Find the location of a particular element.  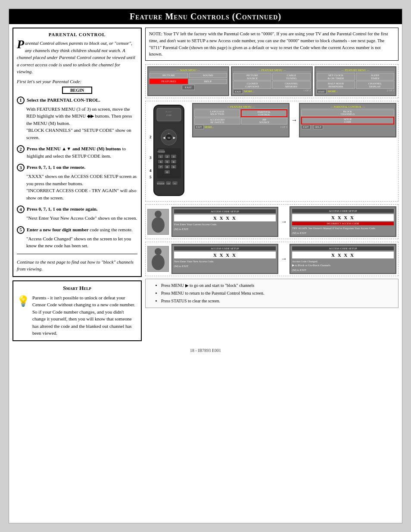

remote-svg: PLAY+ GUIDE ▲ ▼ ◀ ▶ M is located at coordinates (169, 150).